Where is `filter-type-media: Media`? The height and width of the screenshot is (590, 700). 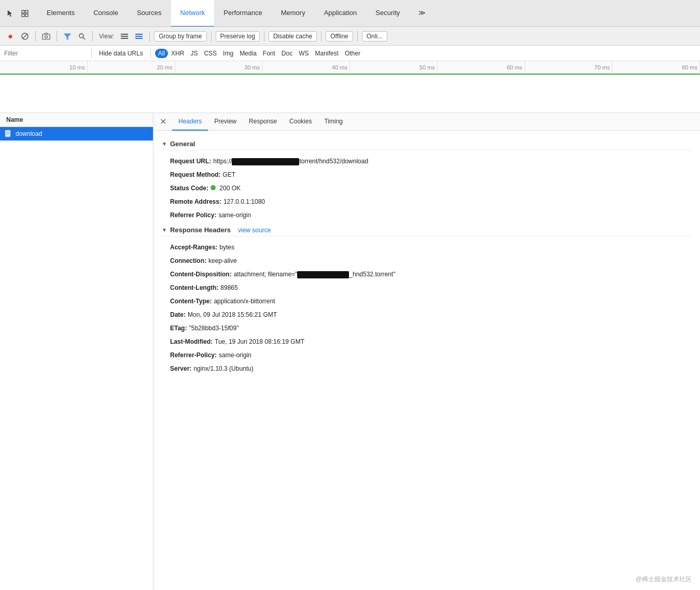 filter-type-media: Media is located at coordinates (248, 53).